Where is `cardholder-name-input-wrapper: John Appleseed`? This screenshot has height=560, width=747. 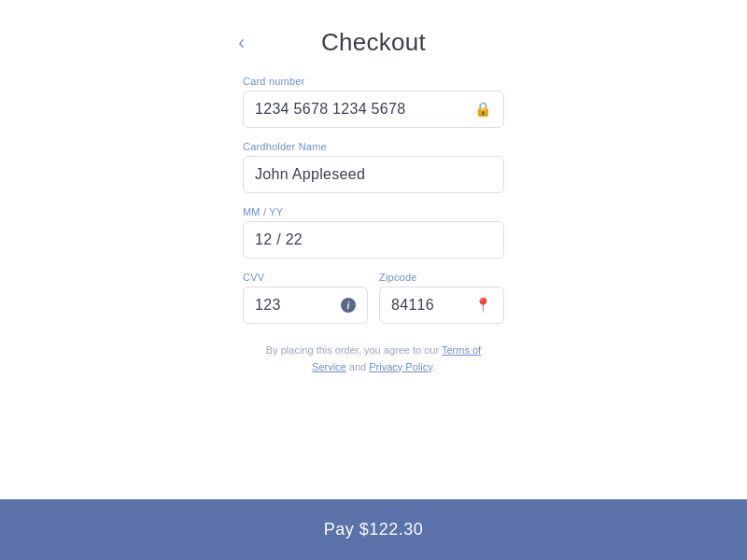
cardholder-name-input-wrapper: John Appleseed is located at coordinates (374, 175).